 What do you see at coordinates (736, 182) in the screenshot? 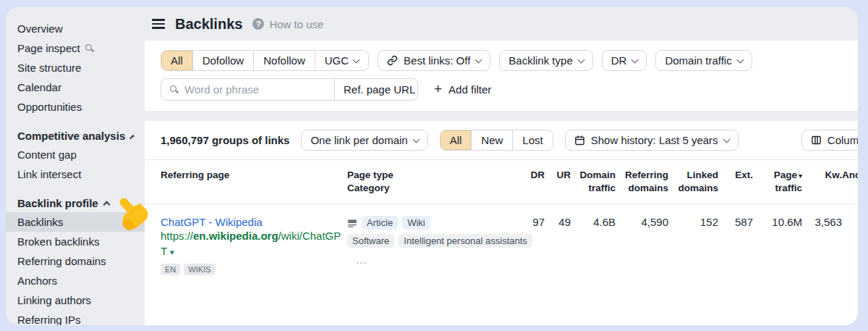
I see `col-ext: Ext.` at bounding box center [736, 182].